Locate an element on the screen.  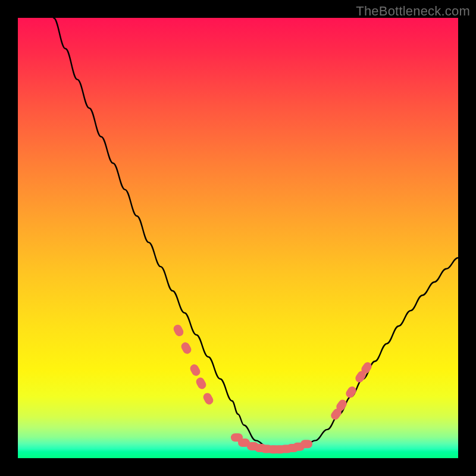
watermark-text: TheBottleneck.com is located at coordinates (413, 11).